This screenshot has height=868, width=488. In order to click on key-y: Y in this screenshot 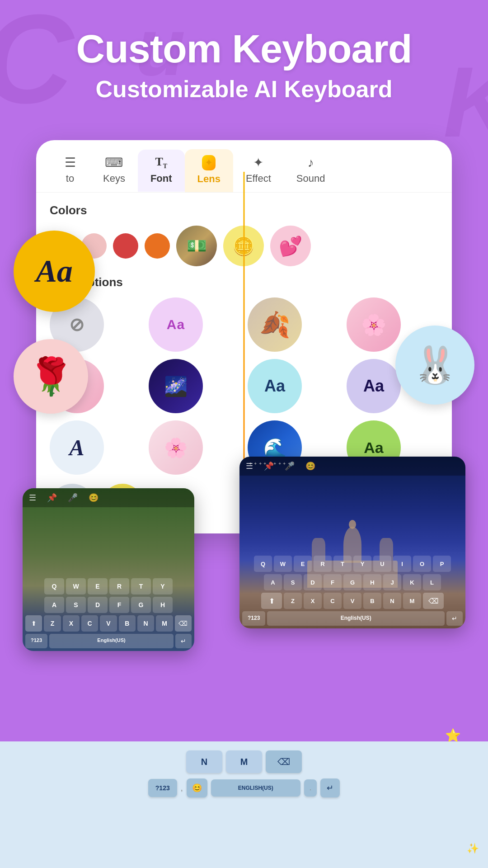, I will do `click(362, 564)`.